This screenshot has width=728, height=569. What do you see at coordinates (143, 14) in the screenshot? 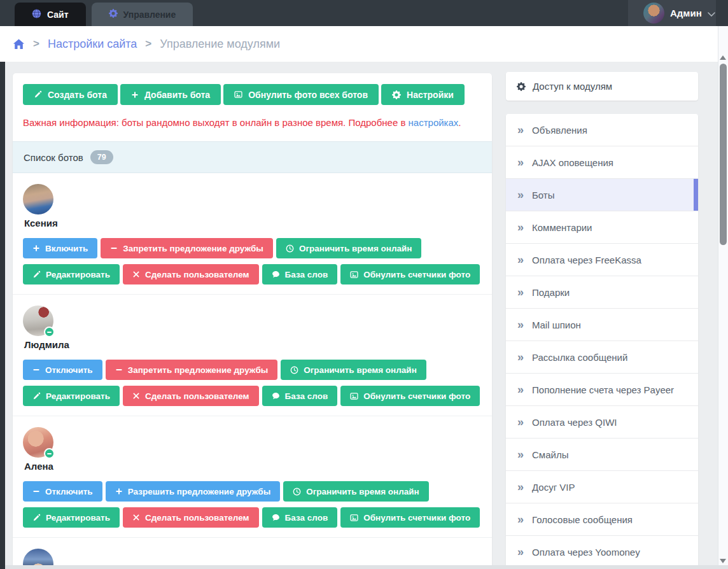
I see `tab-management: Управление` at bounding box center [143, 14].